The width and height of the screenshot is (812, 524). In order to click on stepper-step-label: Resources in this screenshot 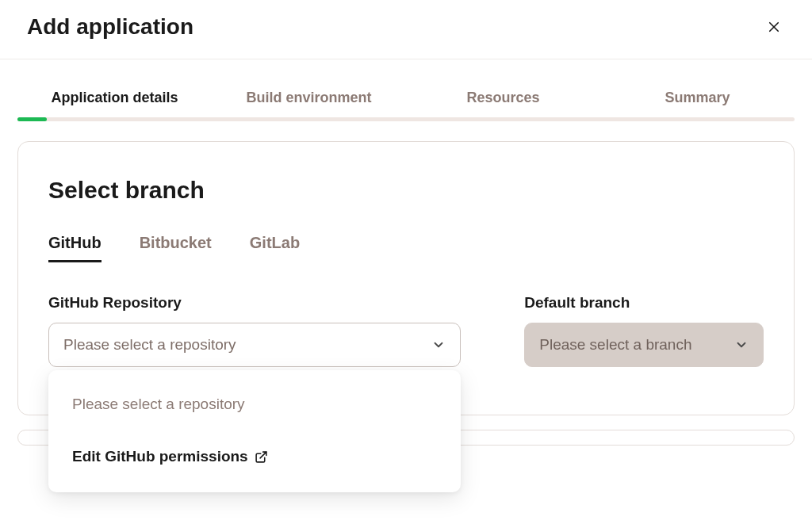, I will do `click(503, 98)`.